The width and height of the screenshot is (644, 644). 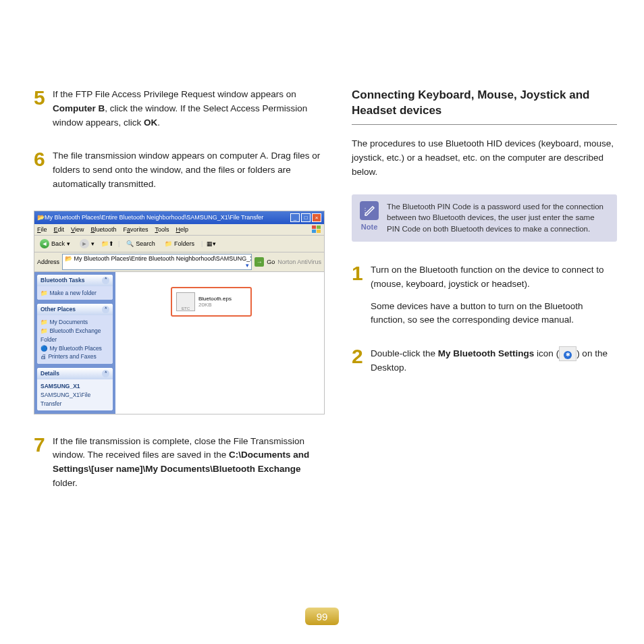 What do you see at coordinates (75, 288) in the screenshot?
I see `panel-bluetooth-tasks: Bluetooth Tasks˄ 📁 Make a new folder` at bounding box center [75, 288].